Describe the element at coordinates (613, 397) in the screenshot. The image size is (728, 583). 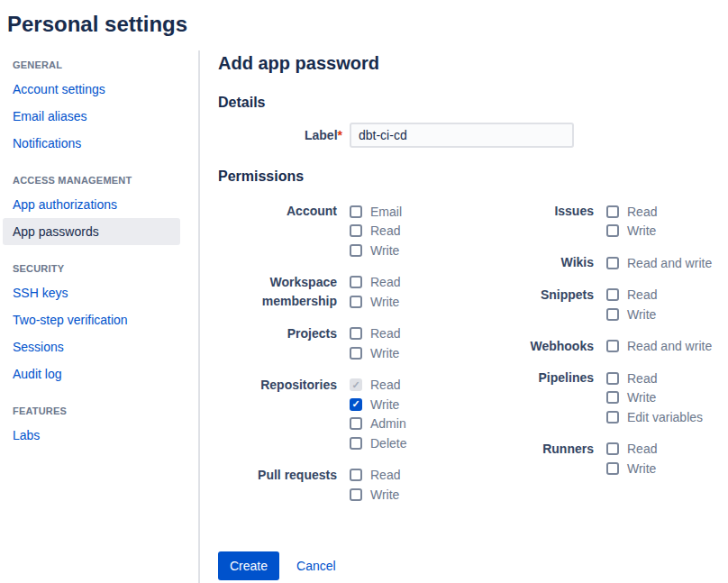
I see `checkbox-pipelines-write` at that location.